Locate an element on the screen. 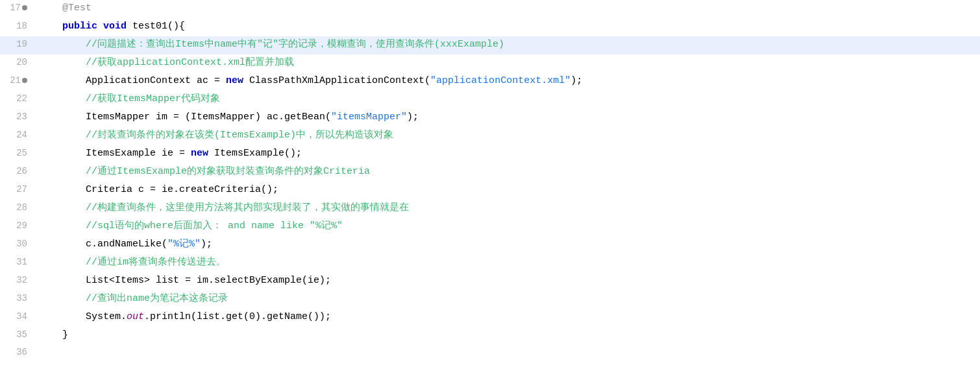  token-normal: .println(list.get(0).getName()); is located at coordinates (238, 316).